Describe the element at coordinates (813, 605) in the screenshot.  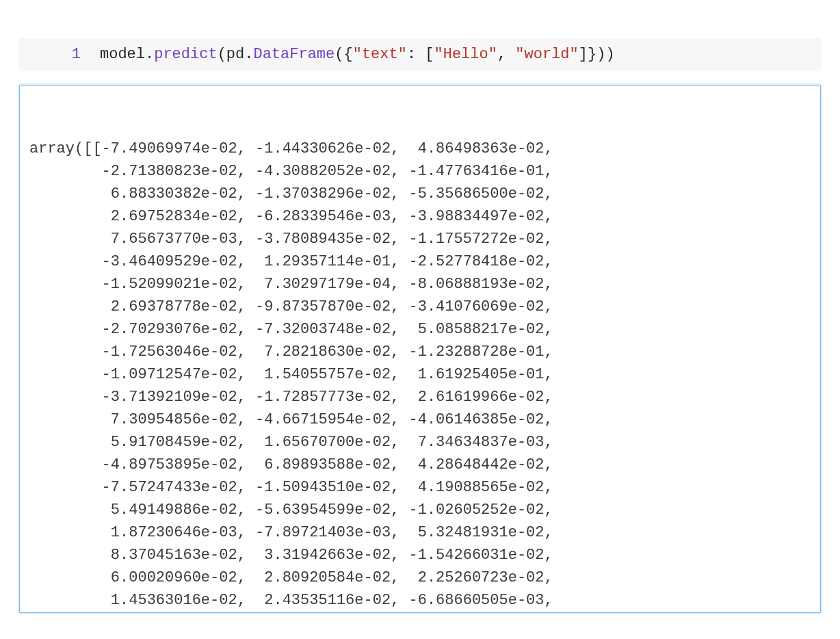
I see `resize-grip-icon` at that location.